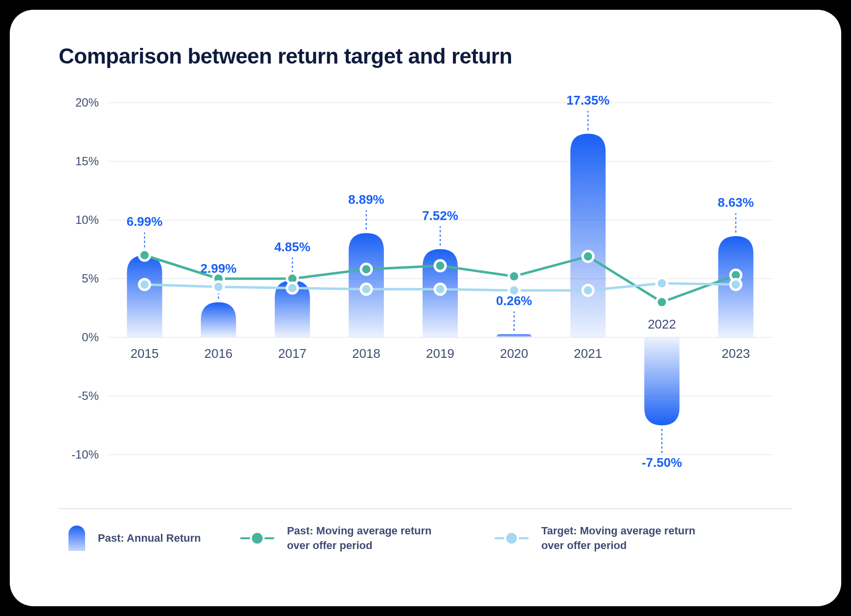 This screenshot has height=616, width=851. Describe the element at coordinates (145, 353) in the screenshot. I see `x-tick-label: 2015` at that location.